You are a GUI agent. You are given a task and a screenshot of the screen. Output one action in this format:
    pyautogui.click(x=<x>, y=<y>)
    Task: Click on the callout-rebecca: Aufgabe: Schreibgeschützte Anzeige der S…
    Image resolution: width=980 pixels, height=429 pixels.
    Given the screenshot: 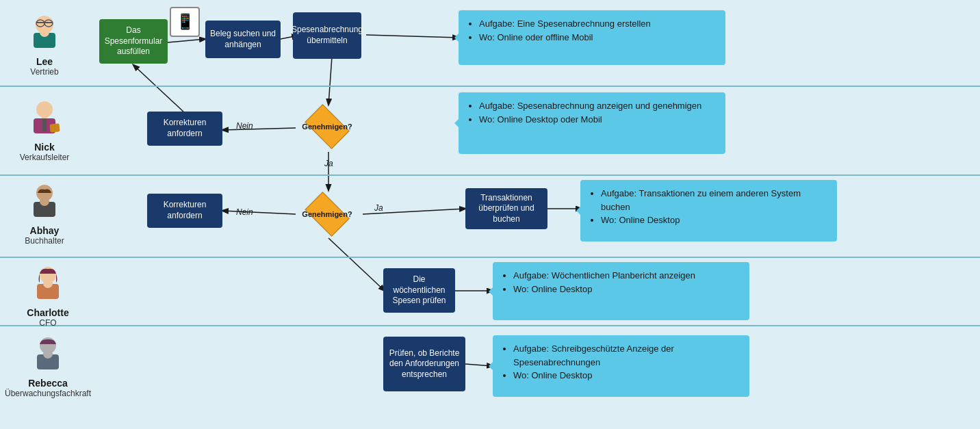 What is the action you would take?
    pyautogui.click(x=621, y=366)
    